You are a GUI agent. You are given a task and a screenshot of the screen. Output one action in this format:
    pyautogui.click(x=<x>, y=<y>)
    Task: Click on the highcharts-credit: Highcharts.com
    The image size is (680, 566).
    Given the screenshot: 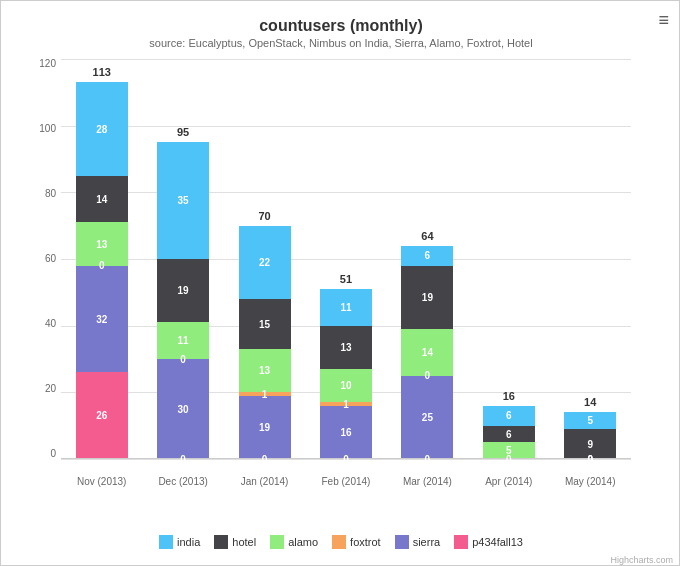 What is the action you would take?
    pyautogui.click(x=642, y=560)
    